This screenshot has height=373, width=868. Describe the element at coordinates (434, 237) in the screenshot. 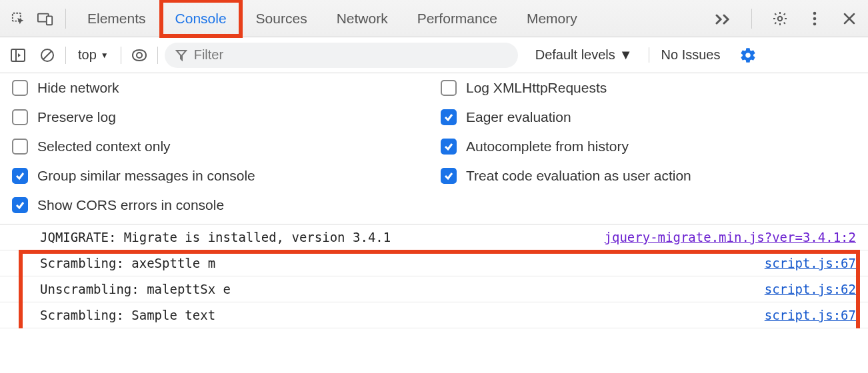

I see `log-row: JQMIGRATE: Migrate is installed, version…` at that location.